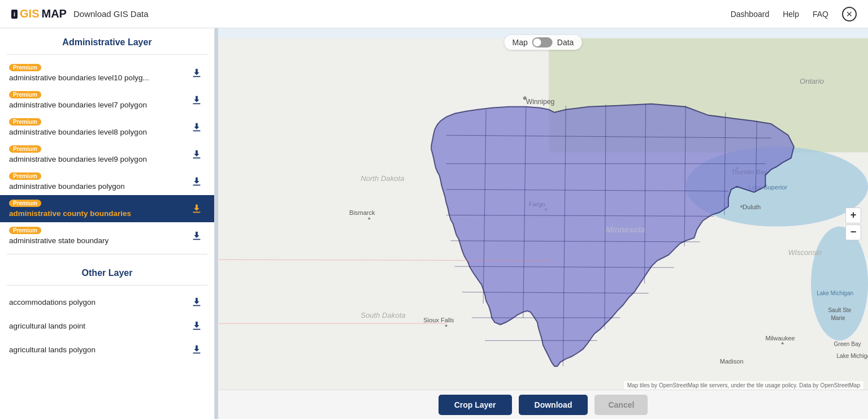  Describe the element at coordinates (849, 14) in the screenshot. I see `close-button: ✕` at that location.